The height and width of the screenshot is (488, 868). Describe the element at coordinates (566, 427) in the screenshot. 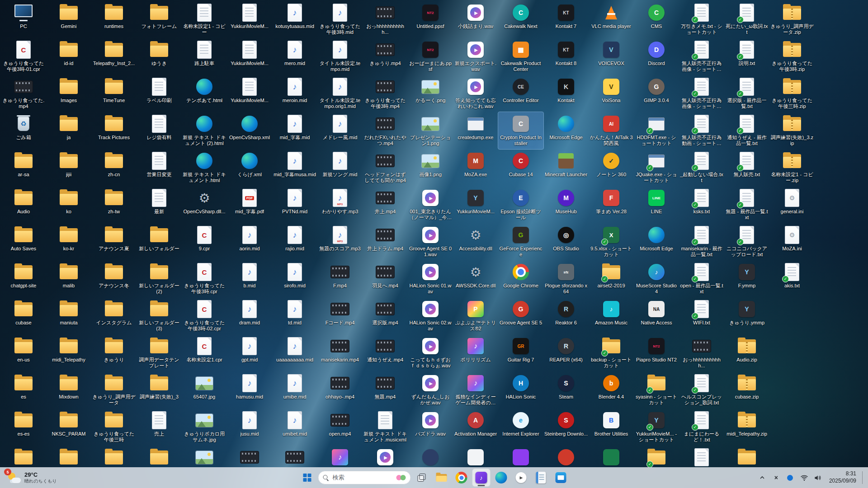

I see `desktop-icon: SSteinberg Downlo...` at that location.